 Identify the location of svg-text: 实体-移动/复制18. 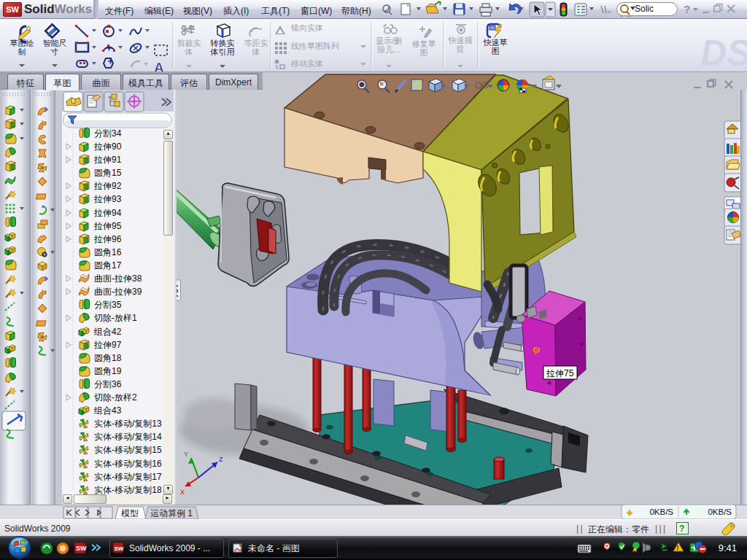
(128, 490).